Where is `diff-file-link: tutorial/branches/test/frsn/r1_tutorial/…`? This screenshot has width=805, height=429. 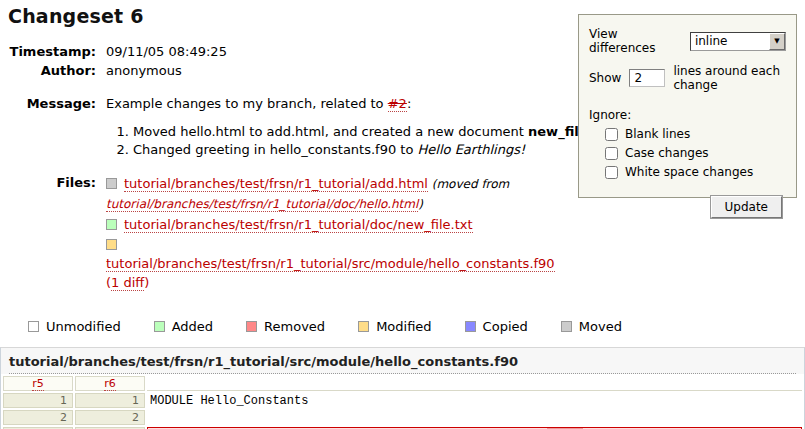 diff-file-link: tutorial/branches/test/frsn/r1_tutorial/… is located at coordinates (402, 364).